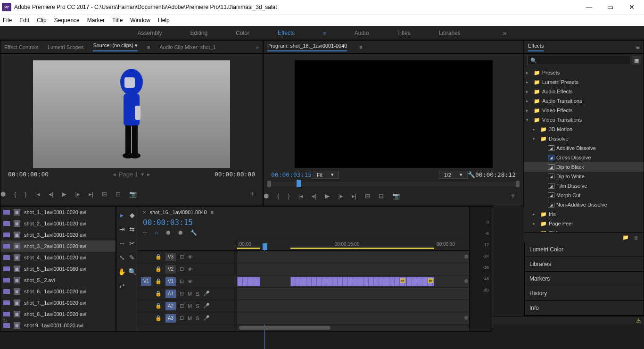 The height and width of the screenshot is (349, 644). What do you see at coordinates (636, 60) in the screenshot?
I see `effects-filter-icon: ▦` at bounding box center [636, 60].